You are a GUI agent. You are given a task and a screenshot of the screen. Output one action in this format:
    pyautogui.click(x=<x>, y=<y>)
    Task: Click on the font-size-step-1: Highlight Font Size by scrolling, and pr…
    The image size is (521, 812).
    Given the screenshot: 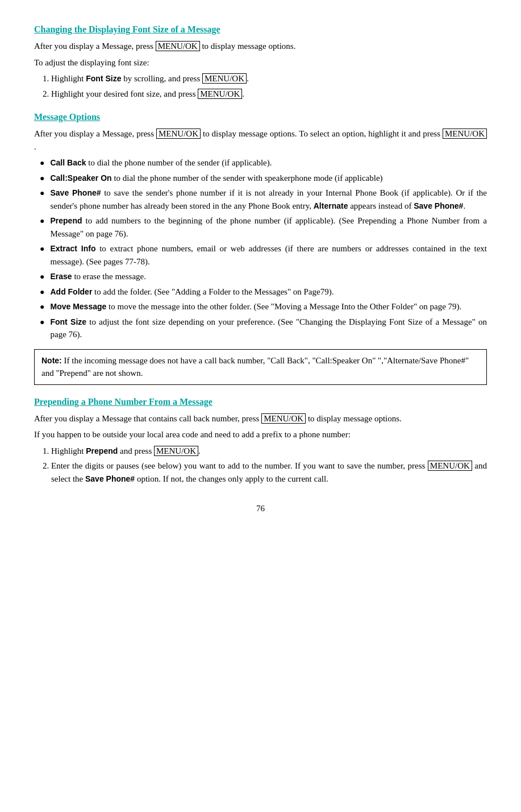 What is the action you would take?
    pyautogui.click(x=269, y=78)
    